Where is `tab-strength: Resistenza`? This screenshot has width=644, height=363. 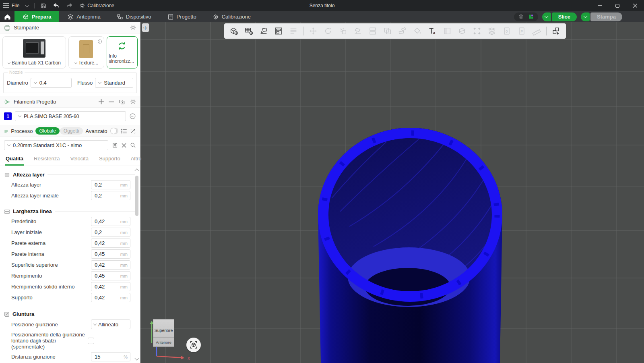
tab-strength: Resistenza is located at coordinates (47, 160).